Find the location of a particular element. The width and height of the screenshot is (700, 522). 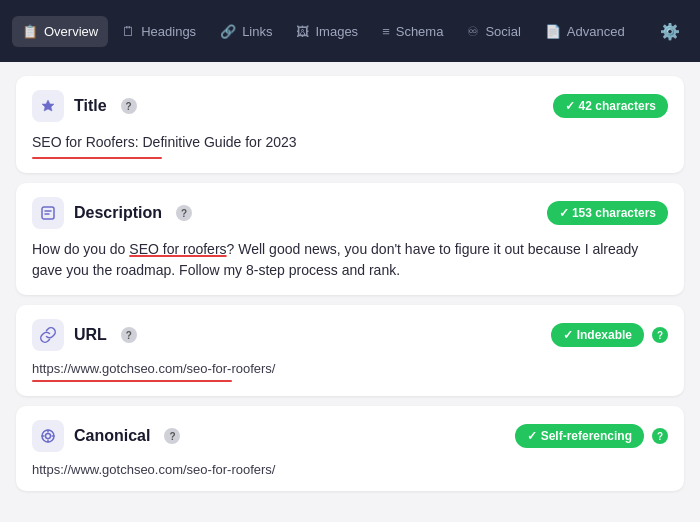

nav-item-images: 🖼 Images is located at coordinates (327, 32).